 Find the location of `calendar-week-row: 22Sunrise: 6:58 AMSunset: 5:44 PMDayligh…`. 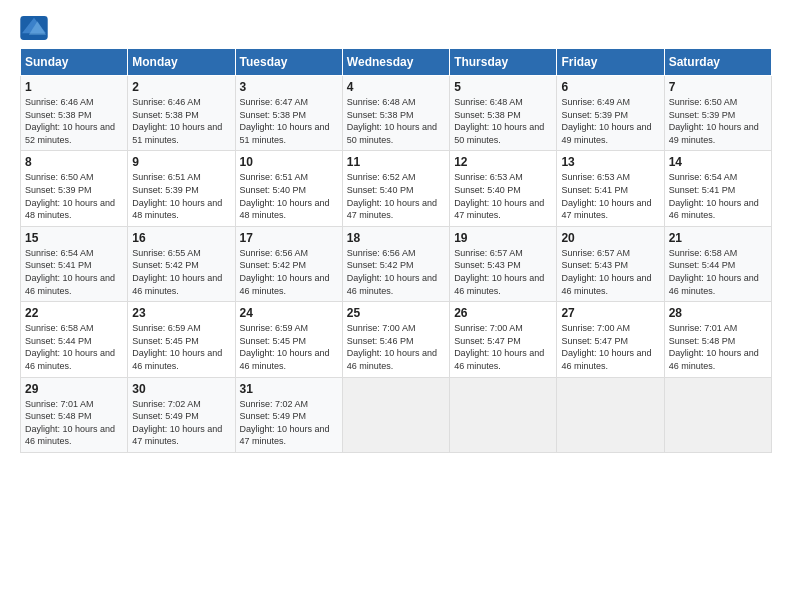

calendar-week-row: 22Sunrise: 6:58 AMSunset: 5:44 PMDayligh… is located at coordinates (396, 340).